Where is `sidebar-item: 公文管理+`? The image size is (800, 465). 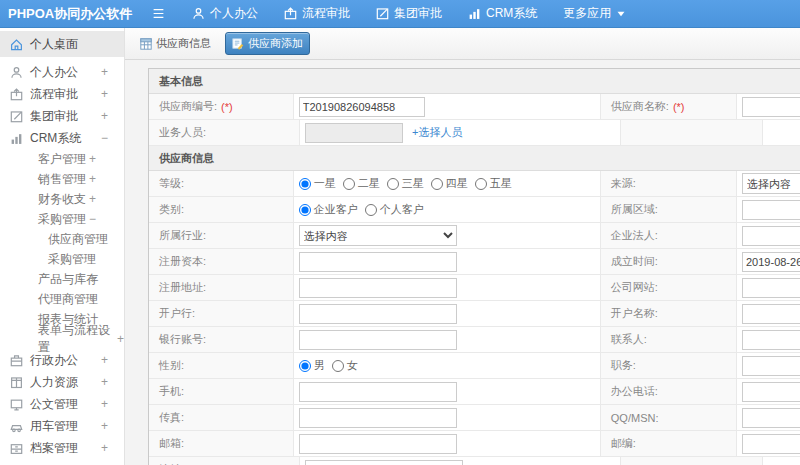
sidebar-item: 公文管理+ is located at coordinates (62, 404).